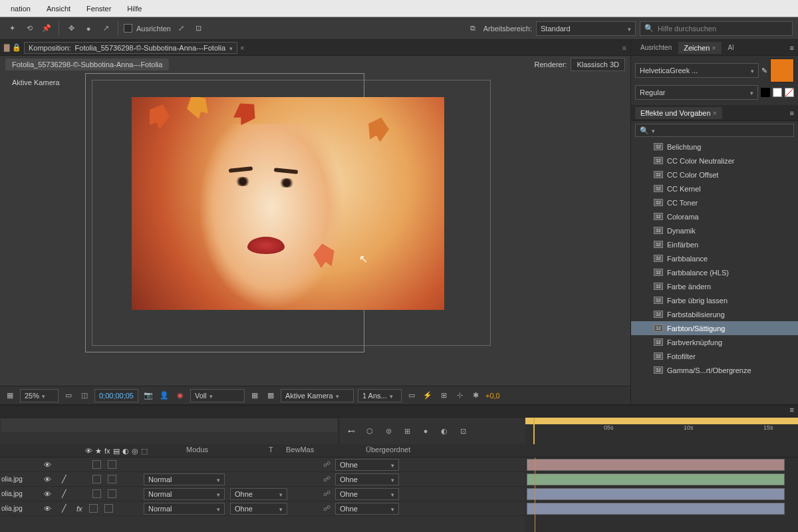  Describe the element at coordinates (714, 161) in the screenshot. I see `effect-item: 32CC Color Neutralizer` at that location.